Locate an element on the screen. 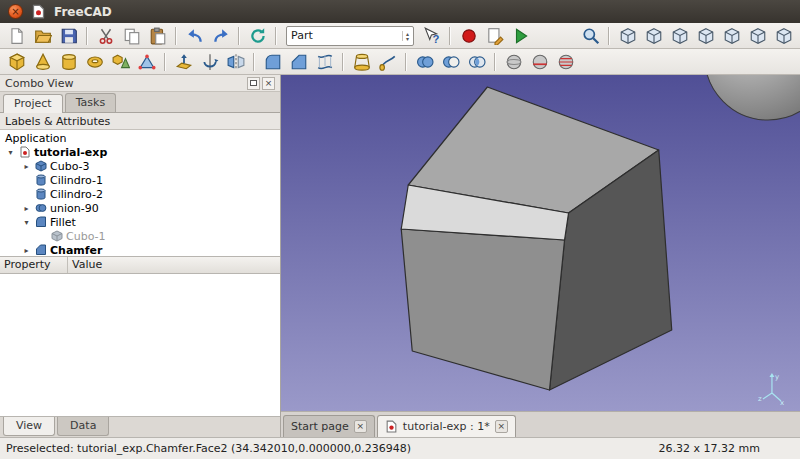  tree-item-tutorial-exp: ▾ tutorial-exp is located at coordinates (140, 152).